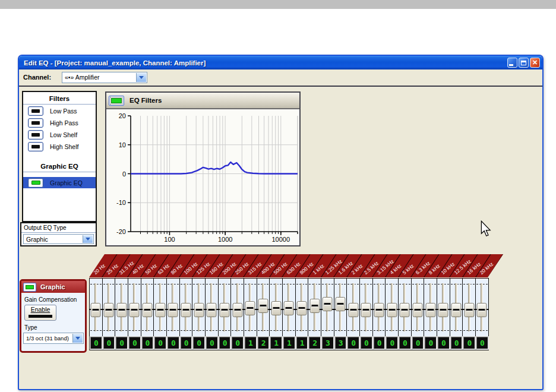 The height and width of the screenshot is (392, 556). I want to click on output-eq-type-box: Output EQ Type Graphic, so click(58, 234).